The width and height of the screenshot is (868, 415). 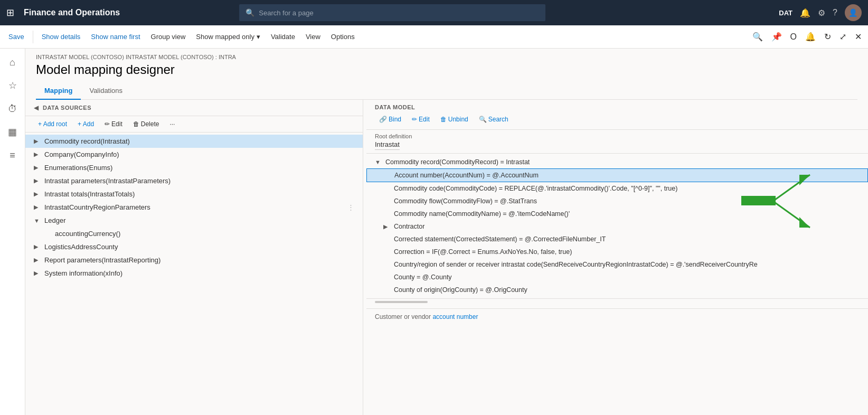 I want to click on ds-item-intrastat-params: Intrastat parameters(IntrastatParameters…, so click(x=194, y=181).